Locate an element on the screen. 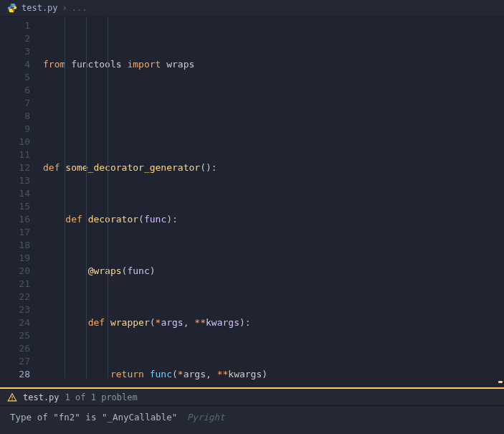  line-number: 24 is located at coordinates (15, 323).